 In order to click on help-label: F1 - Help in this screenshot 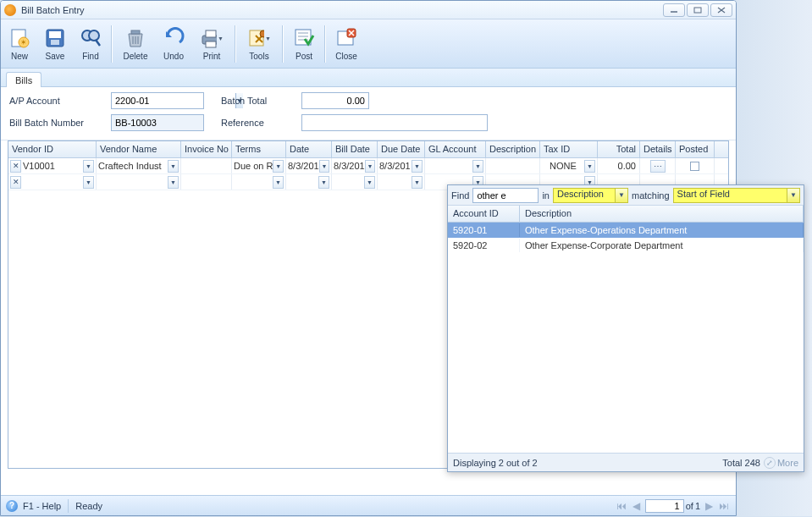, I will do `click(42, 506)`.